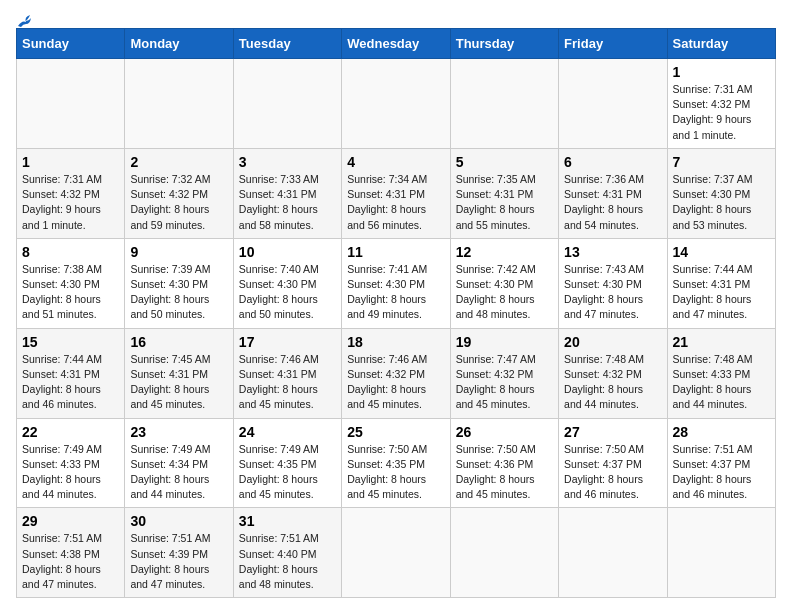 This screenshot has width=792, height=612. I want to click on day-number: 8, so click(70, 252).